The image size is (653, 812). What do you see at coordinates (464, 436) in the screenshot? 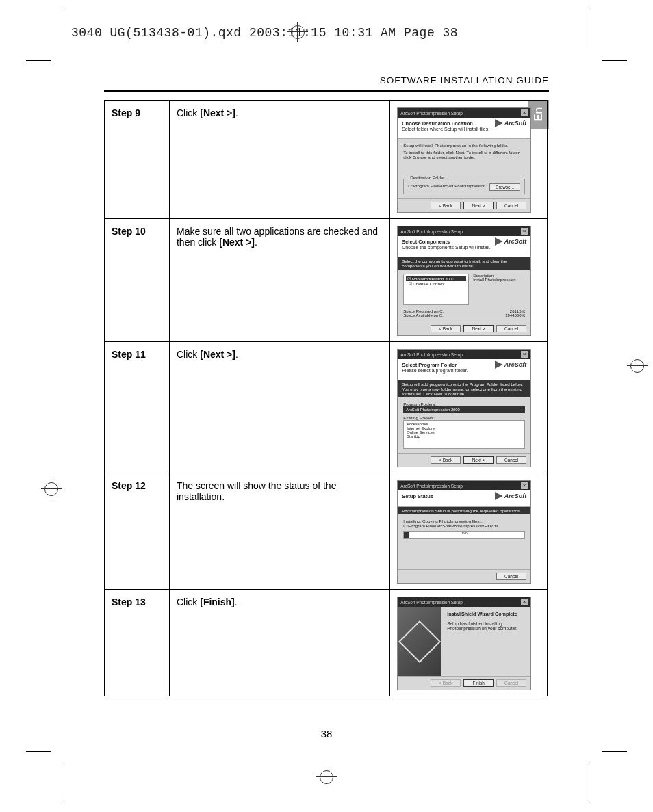
I see `list-item: StartUp` at bounding box center [464, 436].